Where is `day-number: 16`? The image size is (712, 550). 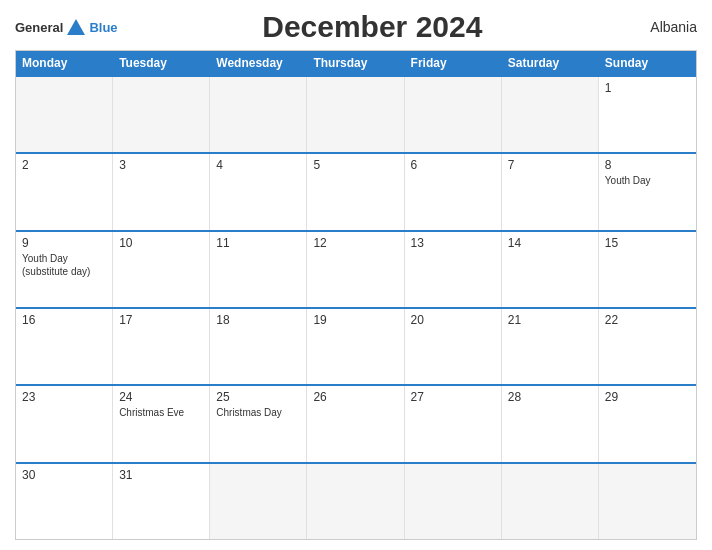 day-number: 16 is located at coordinates (64, 320).